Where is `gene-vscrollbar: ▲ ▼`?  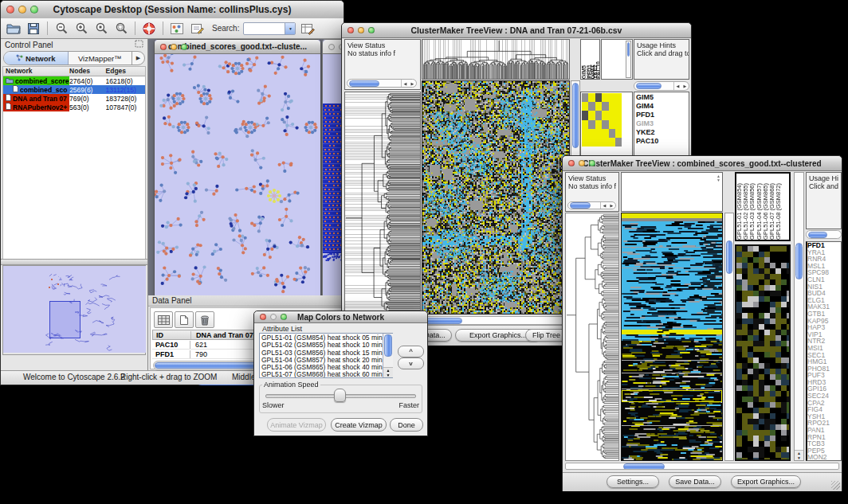
gene-vscrollbar: ▲ ▼ is located at coordinates (799, 317).